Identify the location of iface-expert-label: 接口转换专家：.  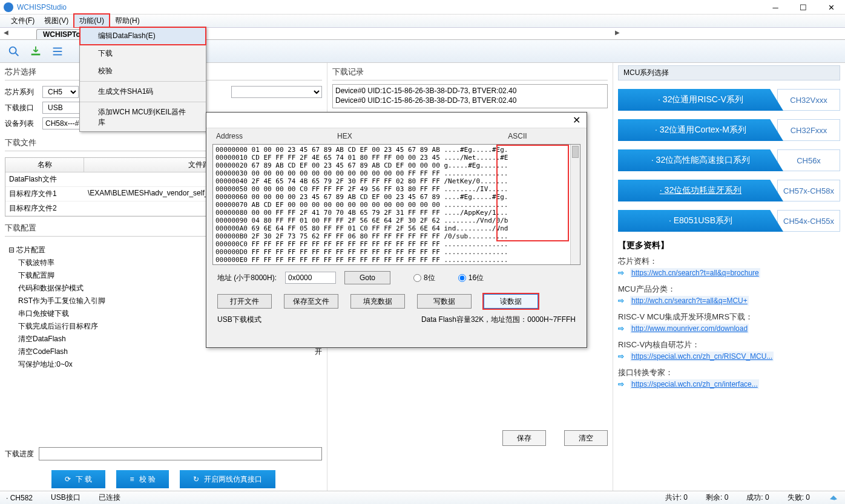
(729, 373).